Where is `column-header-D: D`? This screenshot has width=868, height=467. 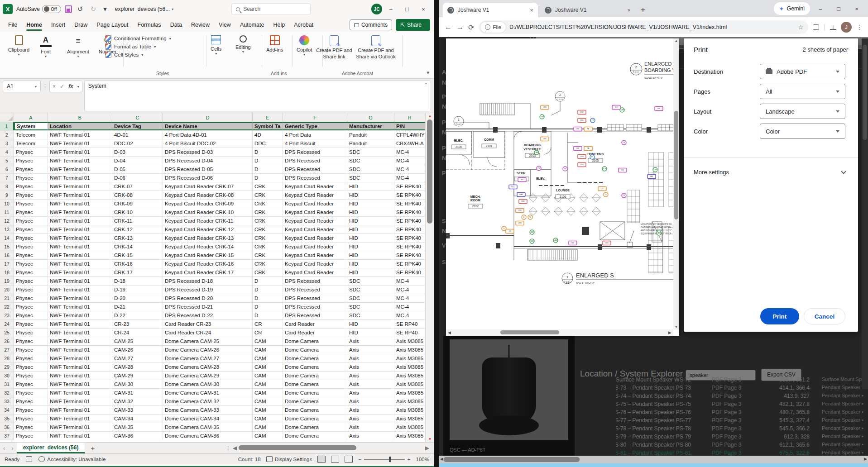
column-header-D: D is located at coordinates (208, 118).